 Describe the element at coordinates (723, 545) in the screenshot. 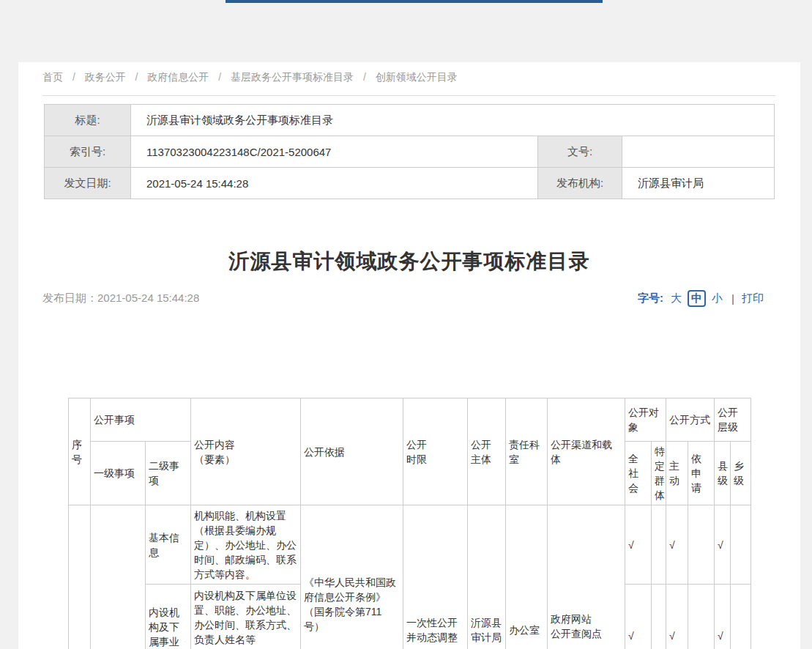

I see `check-county-row1: √` at that location.